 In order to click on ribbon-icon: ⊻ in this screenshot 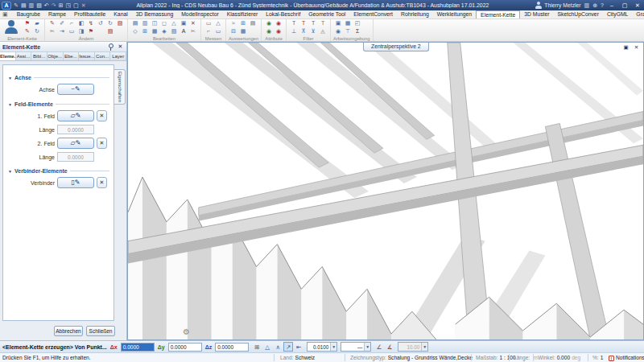, I will do `click(313, 31)`.